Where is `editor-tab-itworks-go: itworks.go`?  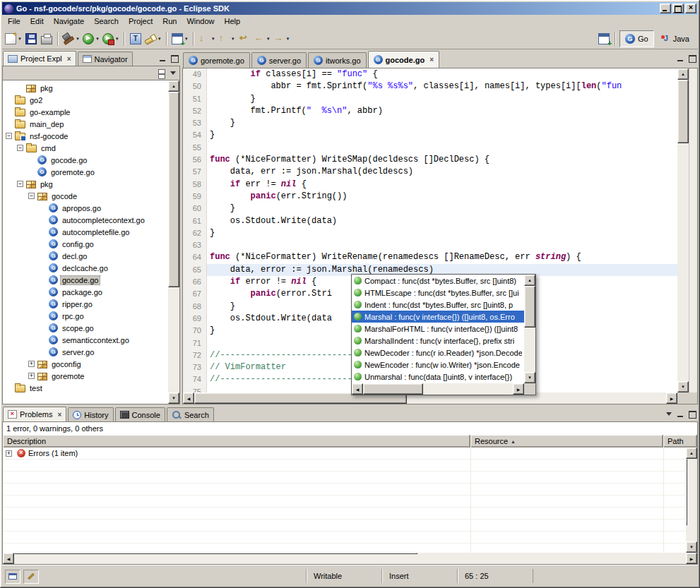 editor-tab-itworks-go: itworks.go is located at coordinates (338, 60).